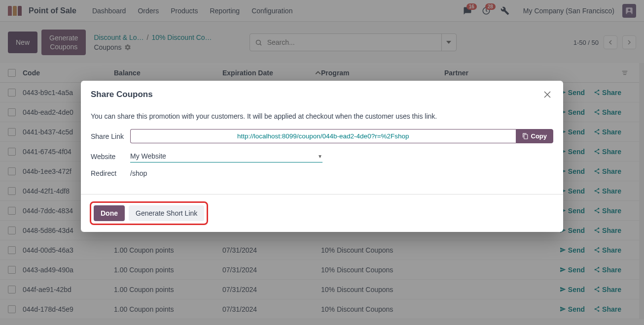 The image size is (644, 325). Describe the element at coordinates (526, 136) in the screenshot. I see `copy-icon` at that location.